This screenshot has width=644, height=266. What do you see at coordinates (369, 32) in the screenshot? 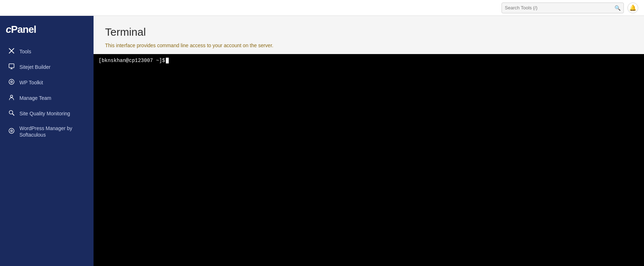
I see `page-title: Terminal` at bounding box center [369, 32].